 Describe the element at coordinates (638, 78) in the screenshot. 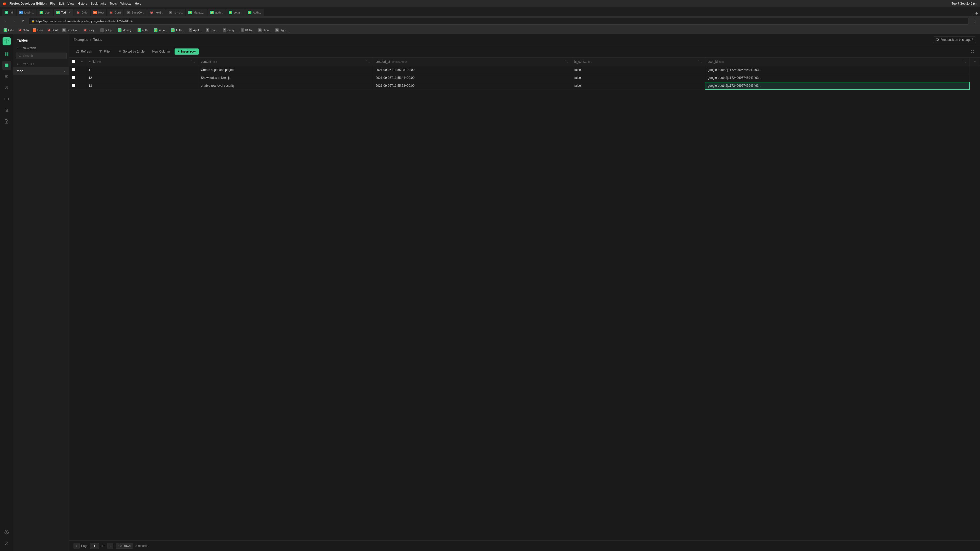

I see `row-2-is-complete: false` at that location.